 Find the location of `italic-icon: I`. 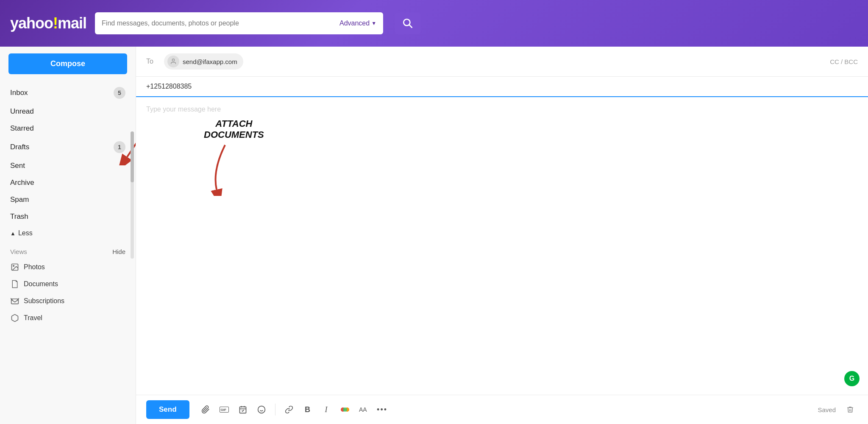

italic-icon: I is located at coordinates (326, 410).